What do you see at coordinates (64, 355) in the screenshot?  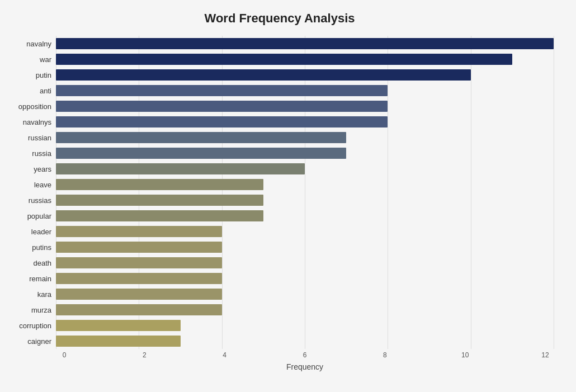 I see `x-tick-label: 0` at bounding box center [64, 355].